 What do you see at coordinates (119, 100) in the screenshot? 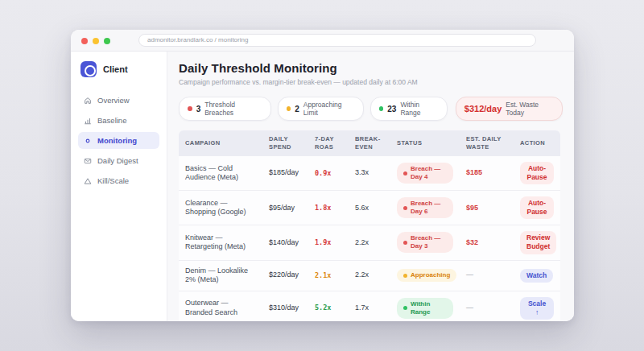
I see `sidebar-item-overview: Overview` at bounding box center [119, 100].